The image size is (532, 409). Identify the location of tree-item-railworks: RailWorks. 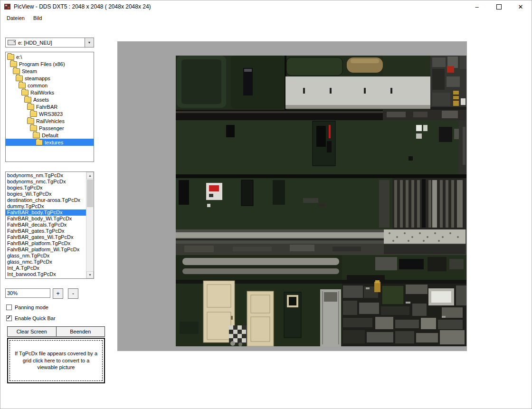
(49, 92).